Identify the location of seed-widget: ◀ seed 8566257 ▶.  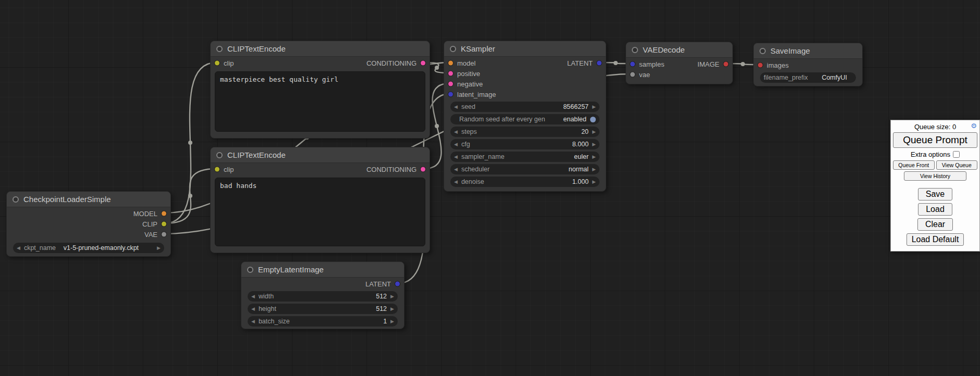
(525, 107).